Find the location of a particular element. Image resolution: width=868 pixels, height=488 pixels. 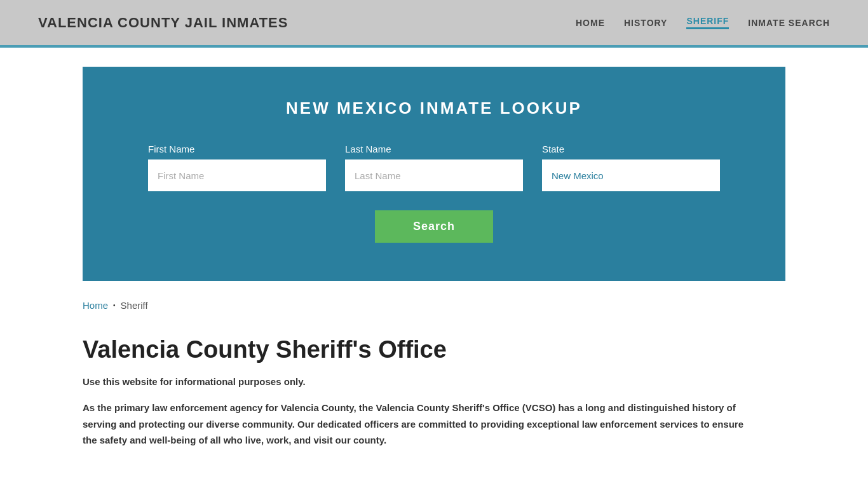

nav-home: HOME is located at coordinates (590, 23).